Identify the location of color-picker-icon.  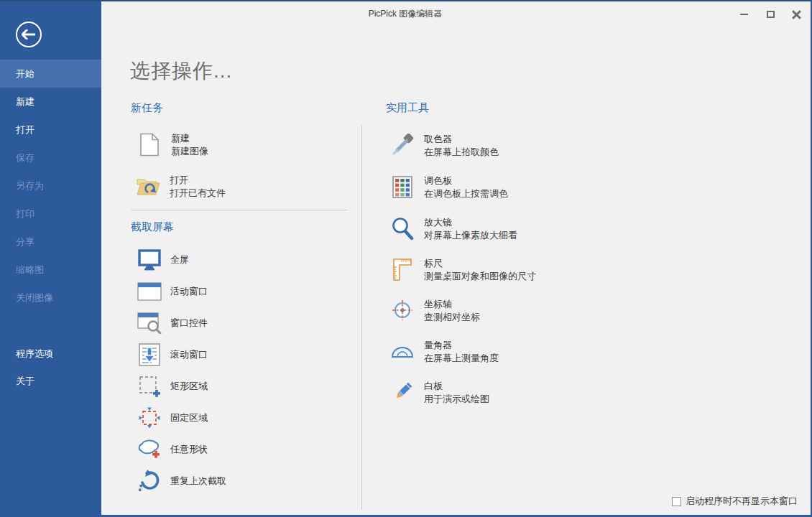
(402, 145).